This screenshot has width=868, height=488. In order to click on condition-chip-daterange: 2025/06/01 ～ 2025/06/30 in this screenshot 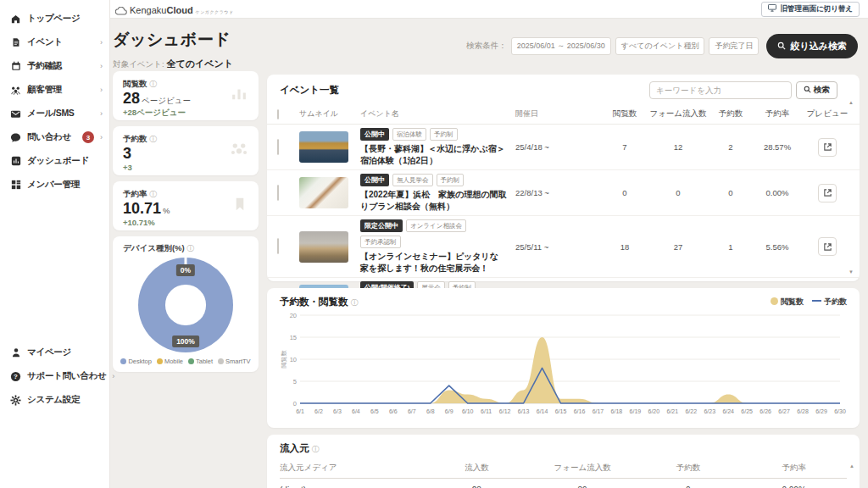, I will do `click(561, 46)`.